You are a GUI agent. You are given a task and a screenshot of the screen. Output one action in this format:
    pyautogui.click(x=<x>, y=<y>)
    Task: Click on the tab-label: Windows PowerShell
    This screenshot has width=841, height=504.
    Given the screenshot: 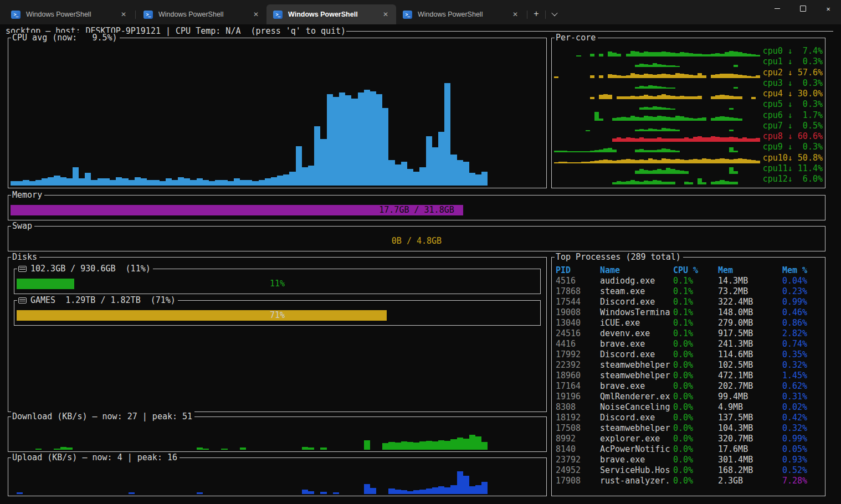 What is the action you would take?
    pyautogui.click(x=334, y=14)
    